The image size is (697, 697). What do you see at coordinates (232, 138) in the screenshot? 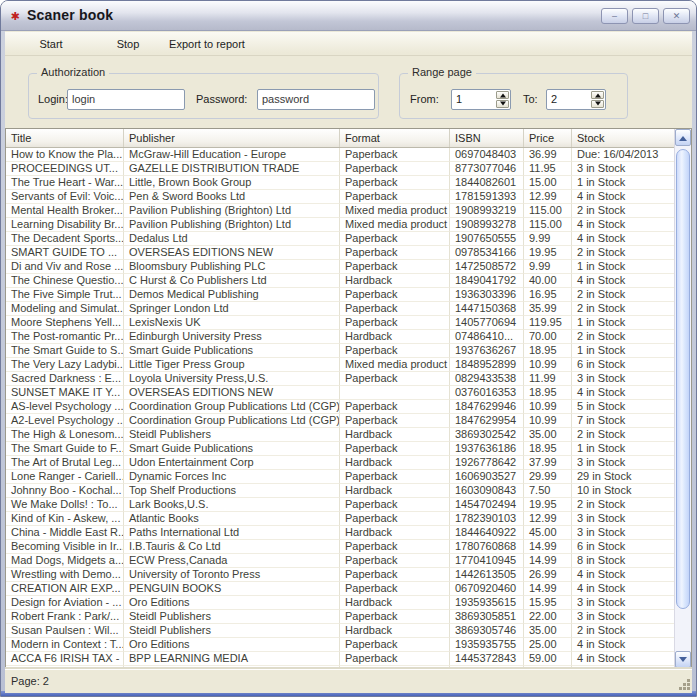
I see `column-header-publisher: Publisher` at bounding box center [232, 138].